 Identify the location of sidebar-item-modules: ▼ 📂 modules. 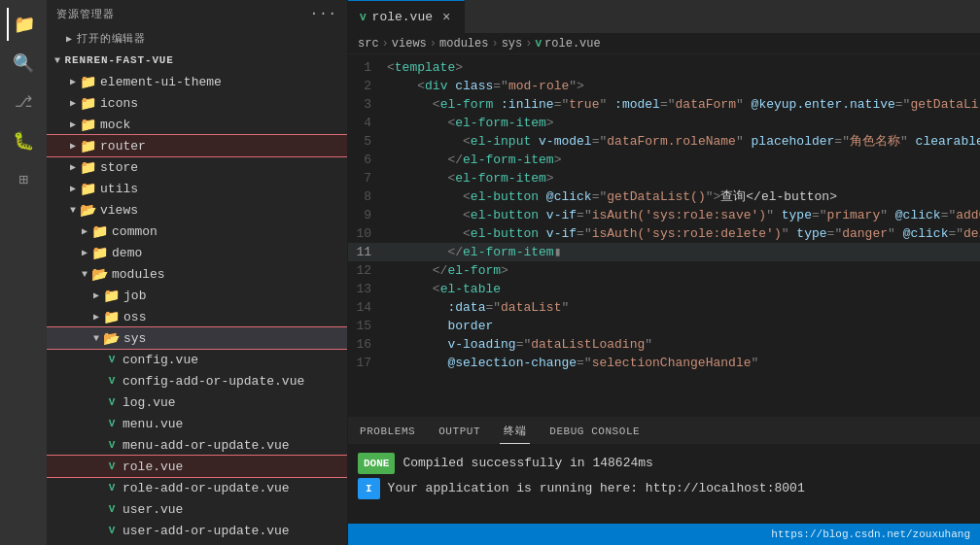
(196, 274).